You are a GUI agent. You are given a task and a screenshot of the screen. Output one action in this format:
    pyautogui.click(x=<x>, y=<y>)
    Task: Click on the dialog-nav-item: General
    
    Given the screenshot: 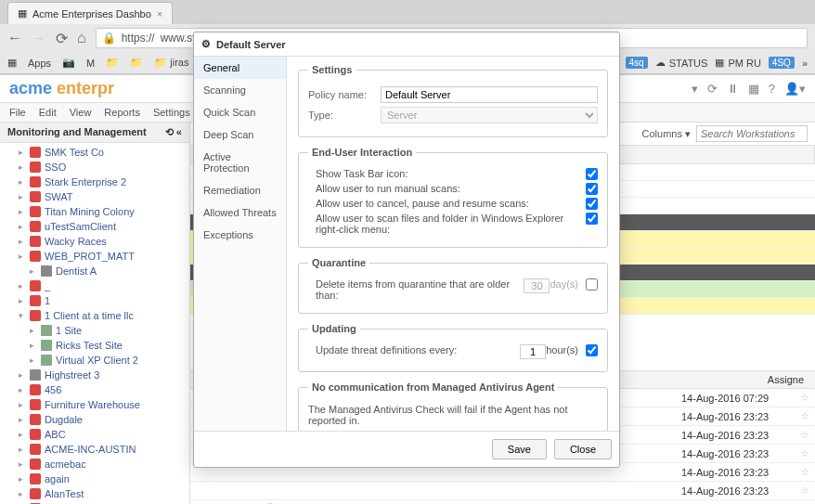 What is the action you would take?
    pyautogui.click(x=239, y=68)
    